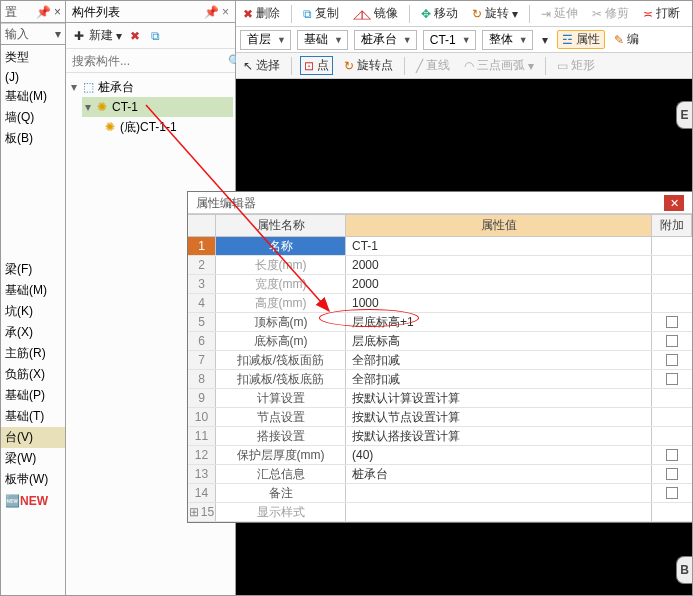 The image size is (693, 596). Describe the element at coordinates (499, 417) in the screenshot. I see `property-value: 按默认节点设置计算` at that location.